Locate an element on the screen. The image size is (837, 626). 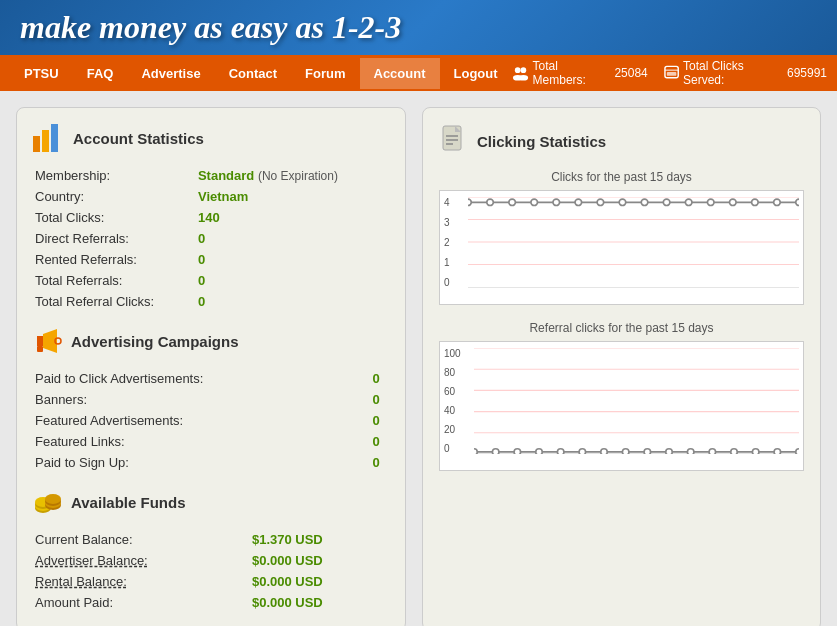
membership-label: Membership: is located at coordinates (116, 176).